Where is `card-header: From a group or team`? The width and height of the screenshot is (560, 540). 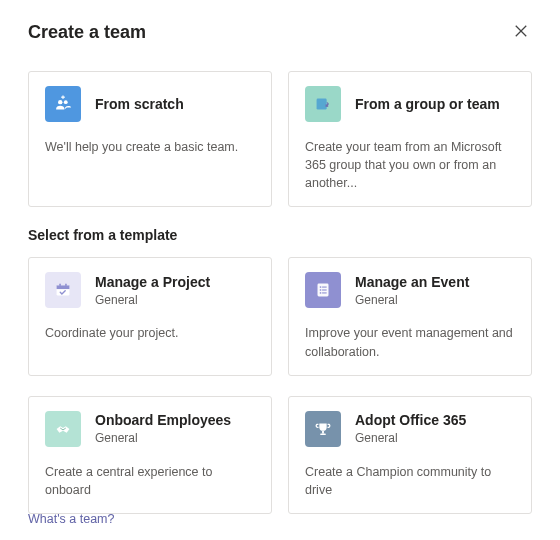 card-header: From a group or team is located at coordinates (410, 104).